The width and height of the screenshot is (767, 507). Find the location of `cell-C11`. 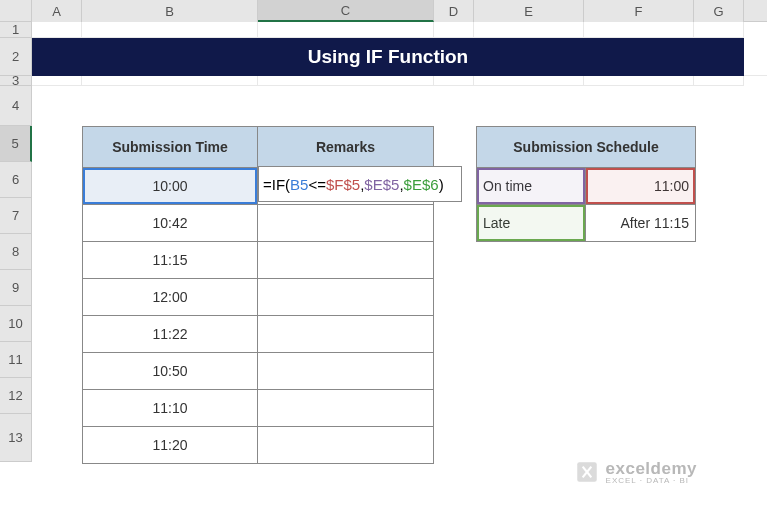

cell-C11 is located at coordinates (346, 408).